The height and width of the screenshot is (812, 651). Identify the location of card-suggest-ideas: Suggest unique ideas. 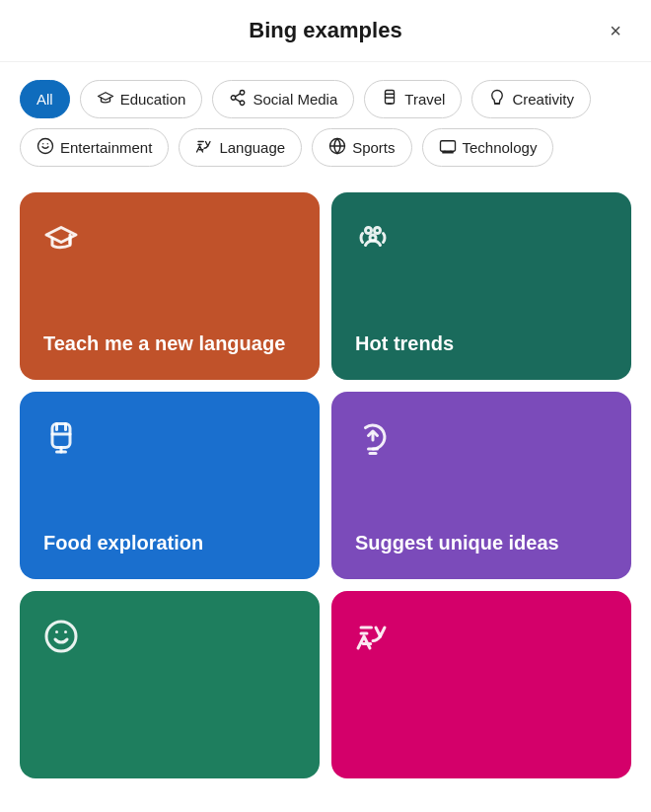
(481, 485).